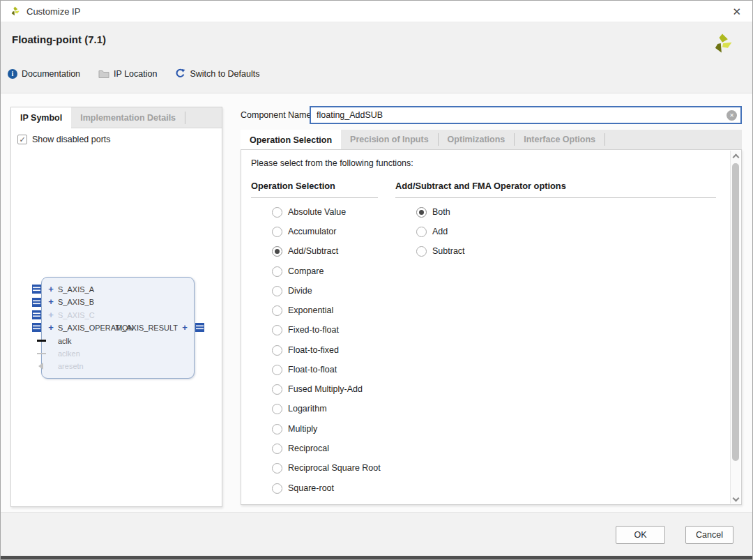 Image resolution: width=753 pixels, height=560 pixels. I want to click on dialog-toolbar: i Documentation IP Location Switch to De…, so click(134, 74).